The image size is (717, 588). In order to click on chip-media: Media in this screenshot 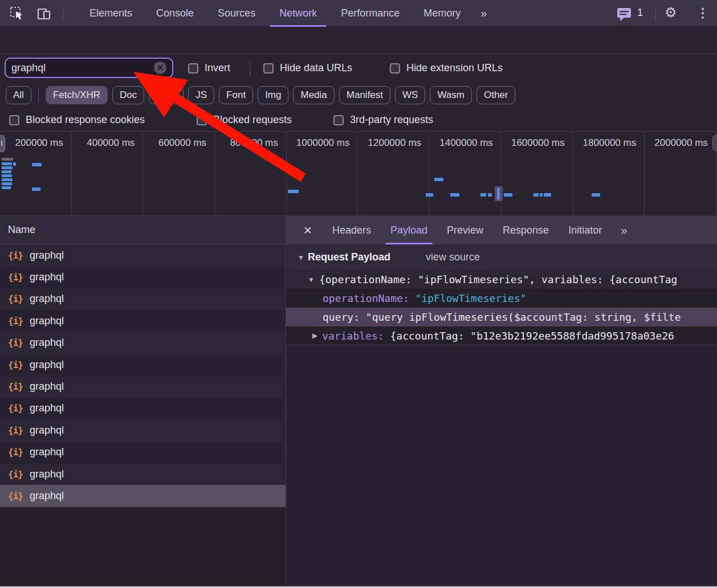, I will do `click(313, 95)`.